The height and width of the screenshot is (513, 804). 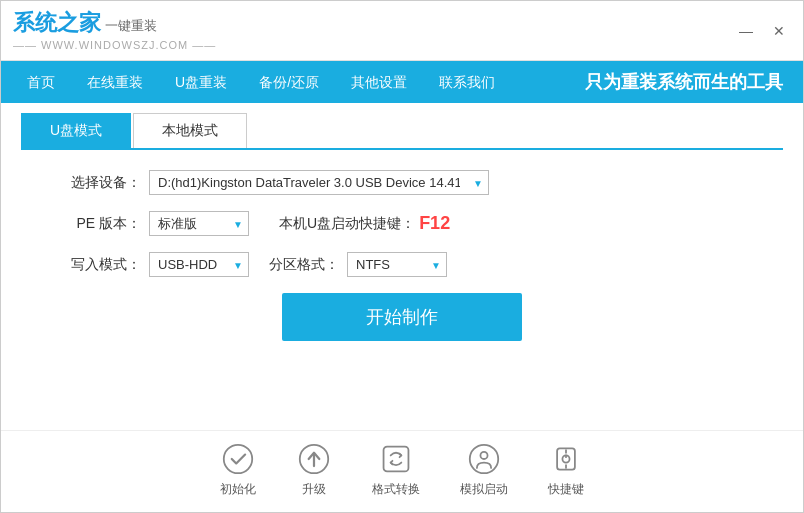 I want to click on nav-home: 首页, so click(x=41, y=82).